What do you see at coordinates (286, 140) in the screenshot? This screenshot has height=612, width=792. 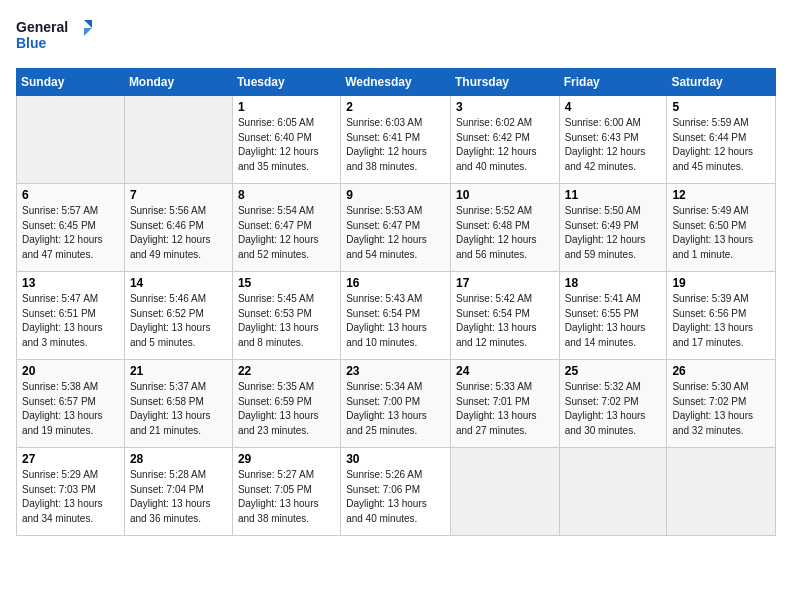 I see `calendar-cell: 1Sunrise: 6:05 AM Sunset: 6:40 PM Daylig…` at bounding box center [286, 140].